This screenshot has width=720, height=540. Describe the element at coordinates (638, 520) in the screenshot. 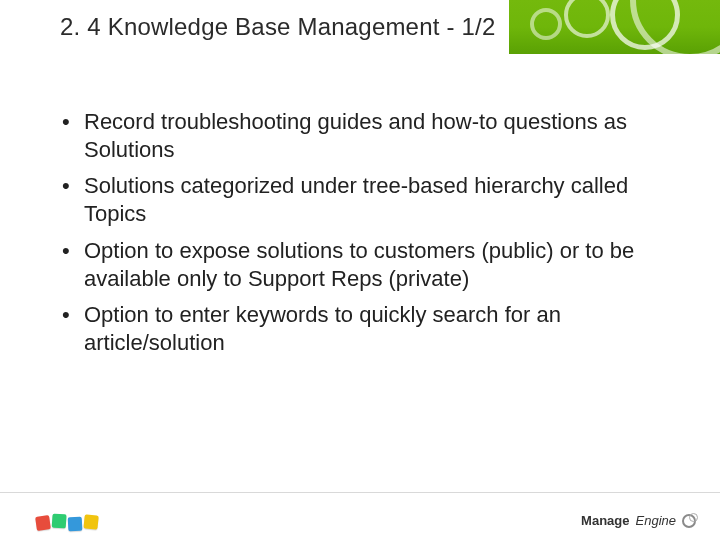

I see `manageengine-logo: ManageEngine` at that location.